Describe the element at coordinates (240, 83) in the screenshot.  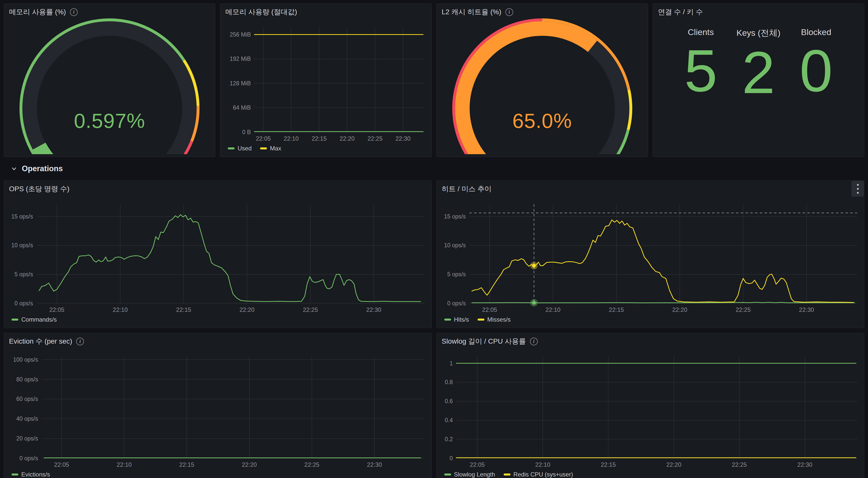
I see `svg-text: 128 MiB` at that location.